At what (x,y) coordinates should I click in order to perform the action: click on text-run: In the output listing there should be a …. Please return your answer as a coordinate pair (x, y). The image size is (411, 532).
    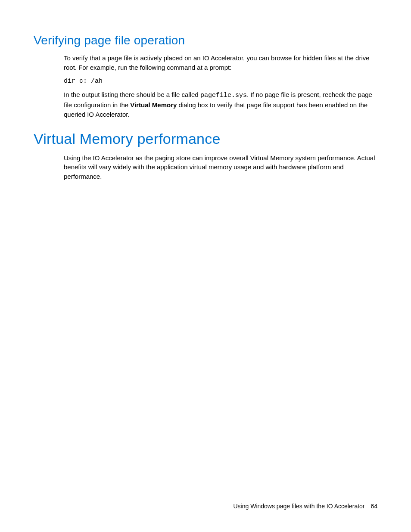
    Looking at the image, I should click on (132, 95).